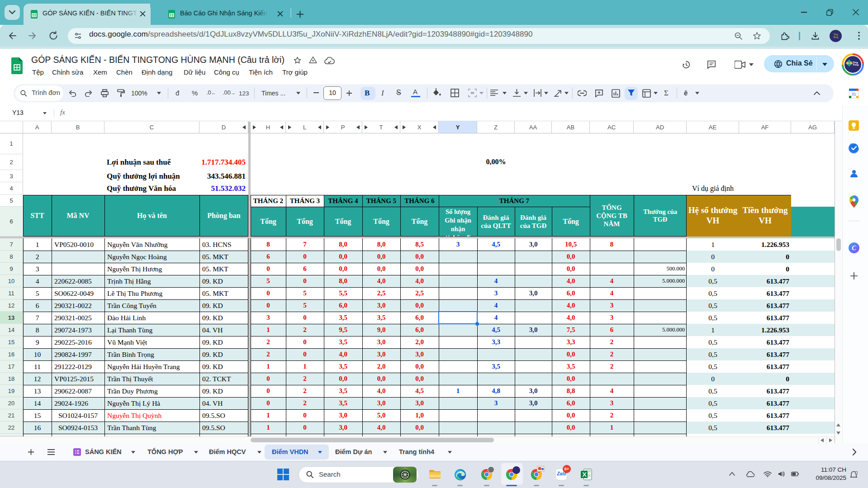 This screenshot has height=488, width=868. What do you see at coordinates (854, 248) in the screenshot?
I see `svg-text: C` at bounding box center [854, 248].